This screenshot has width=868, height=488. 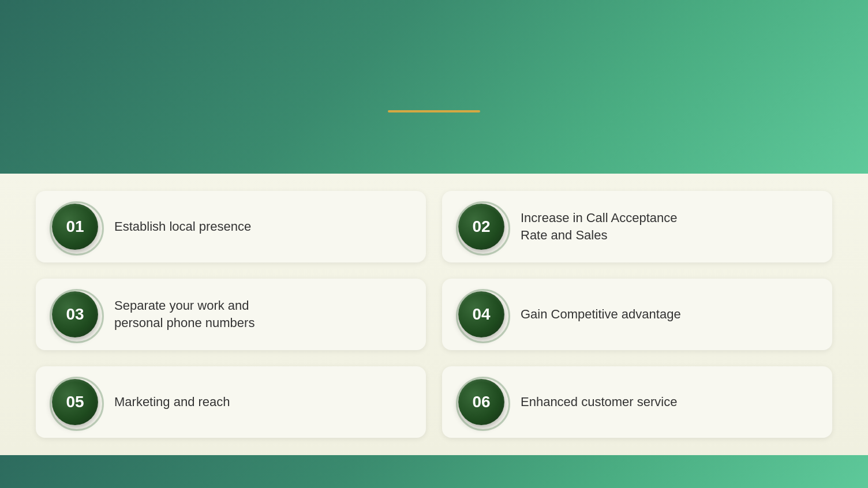 What do you see at coordinates (637, 227) in the screenshot?
I see `card-item-02: 02Increase in Call AcceptanceRate and Sa…` at bounding box center [637, 227].